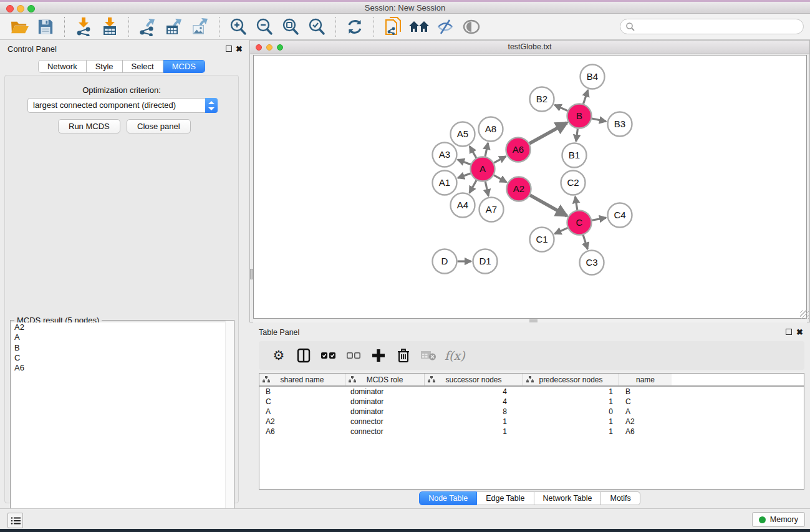  Describe the element at coordinates (531, 422) in the screenshot. I see `table-row: A2connector11A2` at that location.